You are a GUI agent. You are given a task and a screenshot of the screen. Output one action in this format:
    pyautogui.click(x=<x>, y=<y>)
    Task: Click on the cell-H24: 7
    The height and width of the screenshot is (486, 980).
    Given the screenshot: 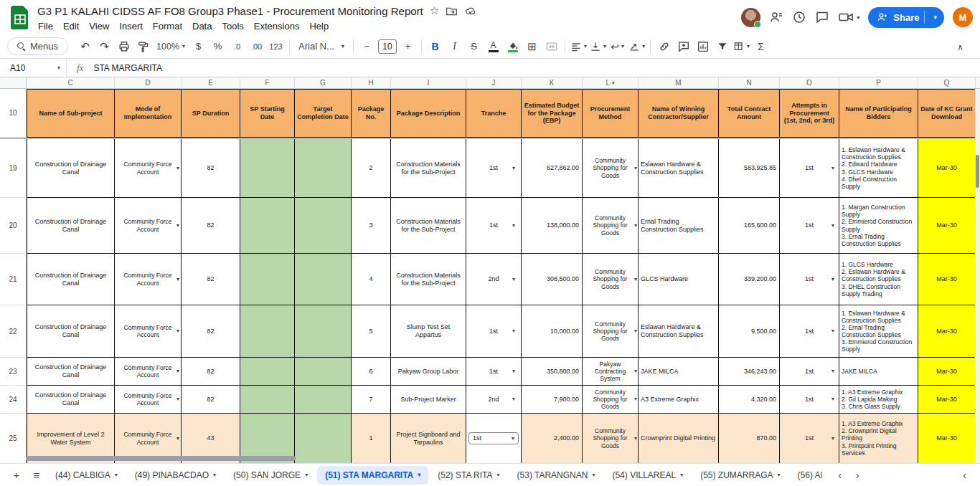 What is the action you would take?
    pyautogui.click(x=372, y=400)
    